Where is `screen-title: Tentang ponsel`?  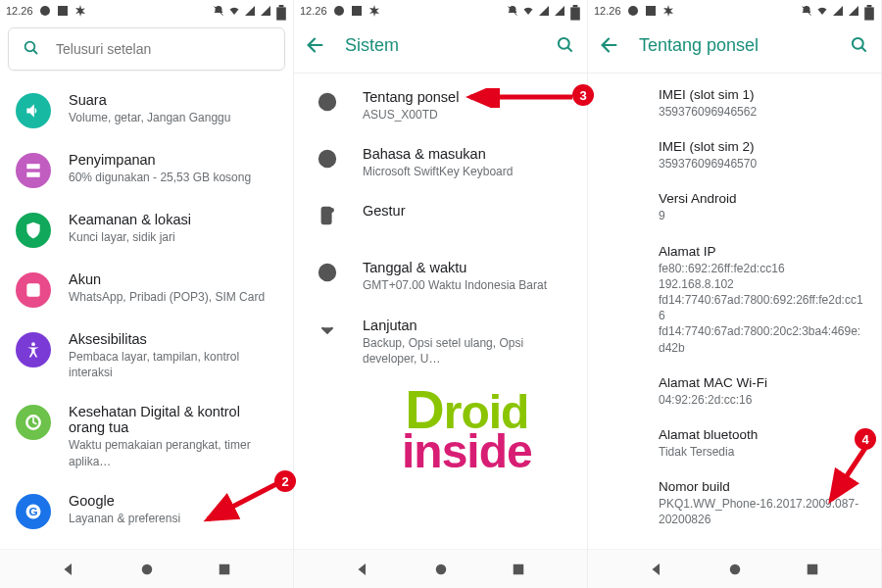
screen-title: Tentang ponsel is located at coordinates (699, 45).